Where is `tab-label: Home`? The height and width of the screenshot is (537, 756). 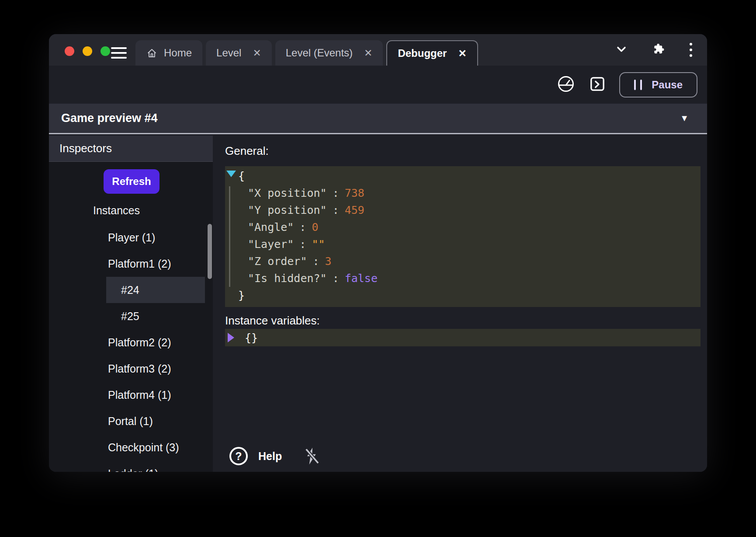 tab-label: Home is located at coordinates (178, 53).